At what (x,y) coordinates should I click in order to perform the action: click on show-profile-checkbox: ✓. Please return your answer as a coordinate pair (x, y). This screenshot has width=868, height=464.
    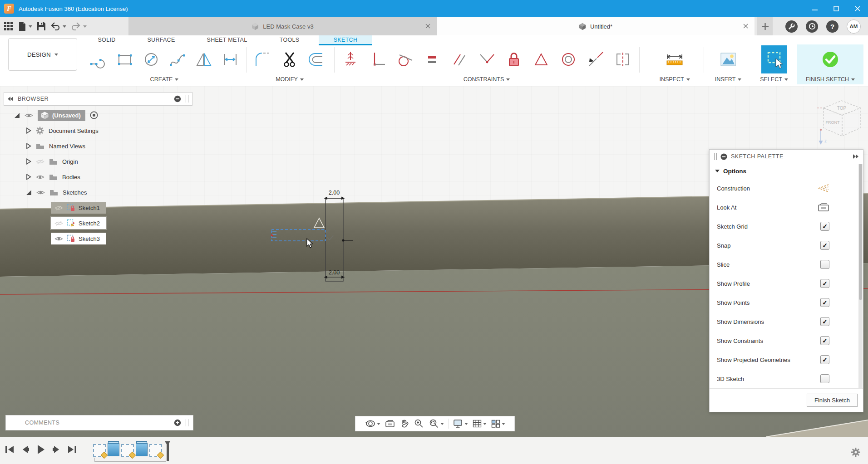
    Looking at the image, I should click on (825, 283).